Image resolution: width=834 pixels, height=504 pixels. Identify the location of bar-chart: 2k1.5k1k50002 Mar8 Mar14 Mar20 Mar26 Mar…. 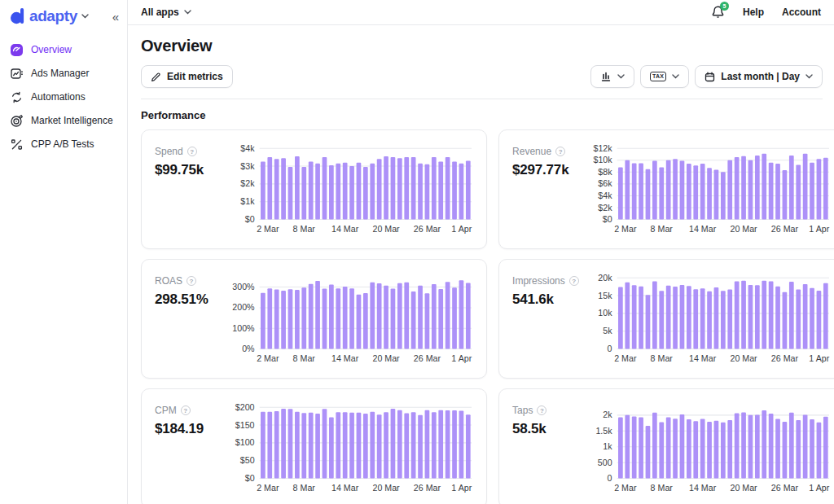
(709, 449).